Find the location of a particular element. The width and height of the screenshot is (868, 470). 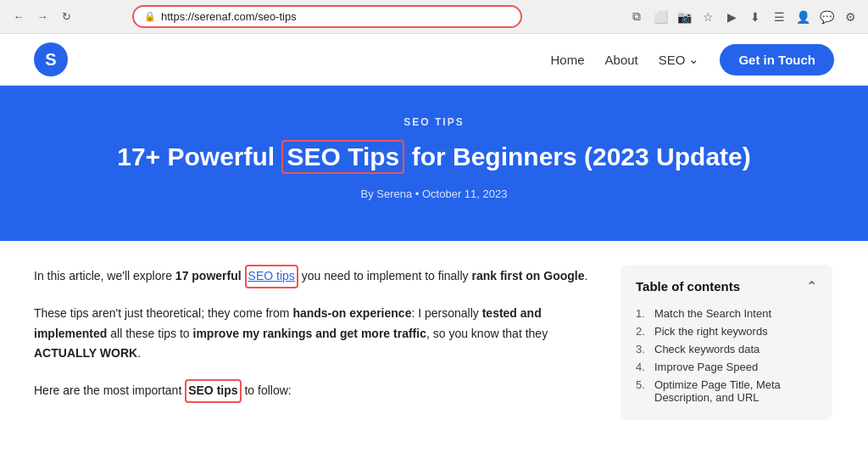

seo-tips-link-1: SEO tips is located at coordinates (271, 277).